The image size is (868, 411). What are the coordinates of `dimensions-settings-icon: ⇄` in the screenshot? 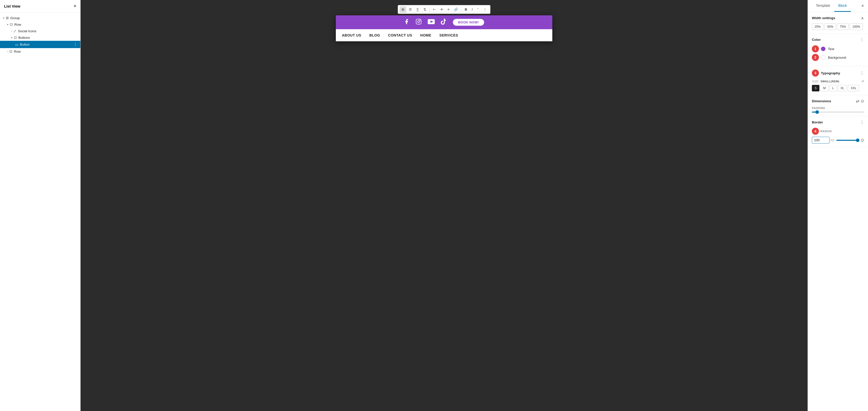 It's located at (858, 101).